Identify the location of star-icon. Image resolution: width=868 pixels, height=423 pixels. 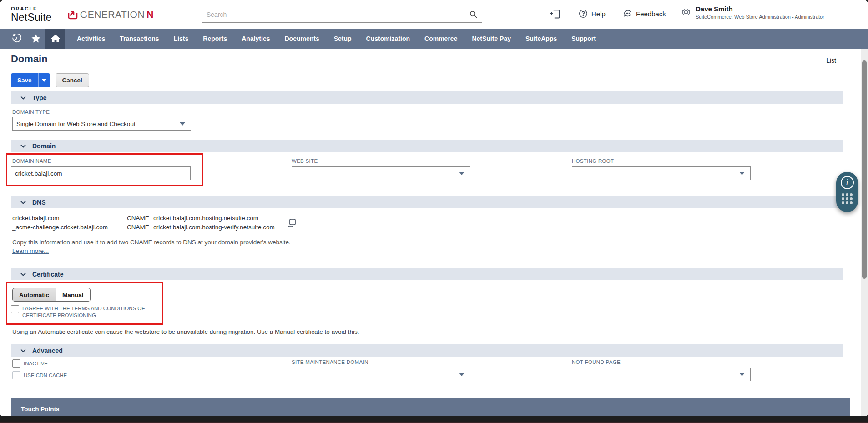
(36, 39).